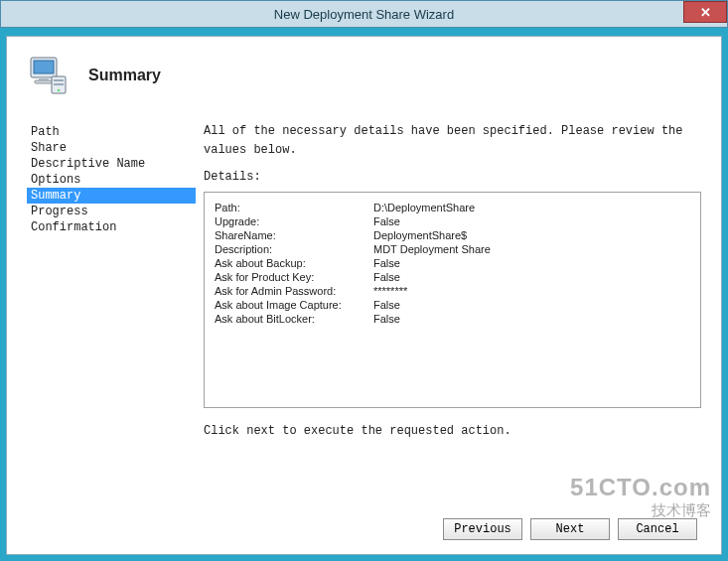 This screenshot has height=561, width=728. I want to click on nav-item-options: Options, so click(111, 180).